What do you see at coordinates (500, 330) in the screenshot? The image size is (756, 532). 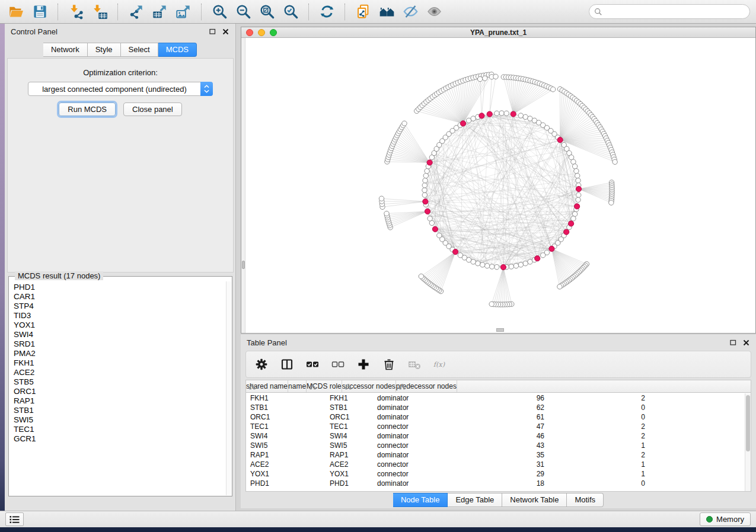 I see `network-horizontal-scrollbar-thumb` at bounding box center [500, 330].